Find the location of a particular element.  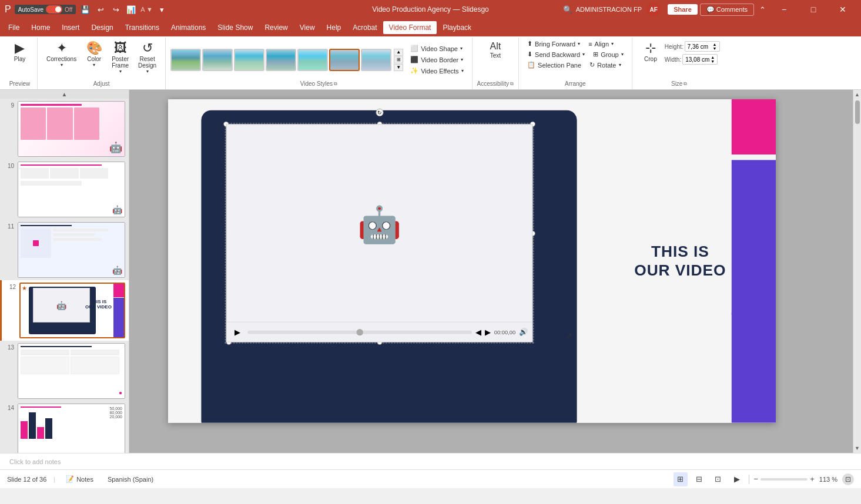

slide-item-13: 13 ● is located at coordinates (65, 371).